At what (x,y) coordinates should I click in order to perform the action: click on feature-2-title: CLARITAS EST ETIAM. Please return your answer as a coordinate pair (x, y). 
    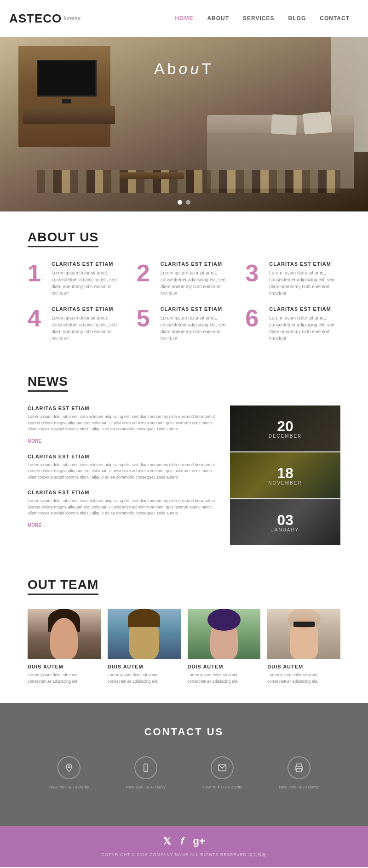
    Looking at the image, I should click on (196, 264).